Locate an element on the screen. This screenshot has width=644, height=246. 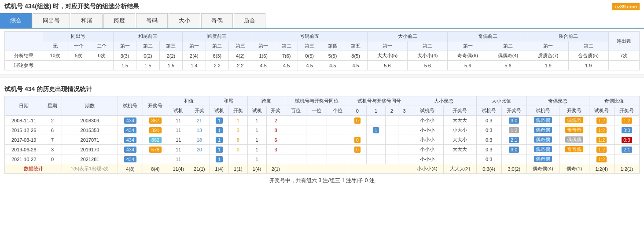
th-zhihe1: 第一 is located at coordinates (548, 46).